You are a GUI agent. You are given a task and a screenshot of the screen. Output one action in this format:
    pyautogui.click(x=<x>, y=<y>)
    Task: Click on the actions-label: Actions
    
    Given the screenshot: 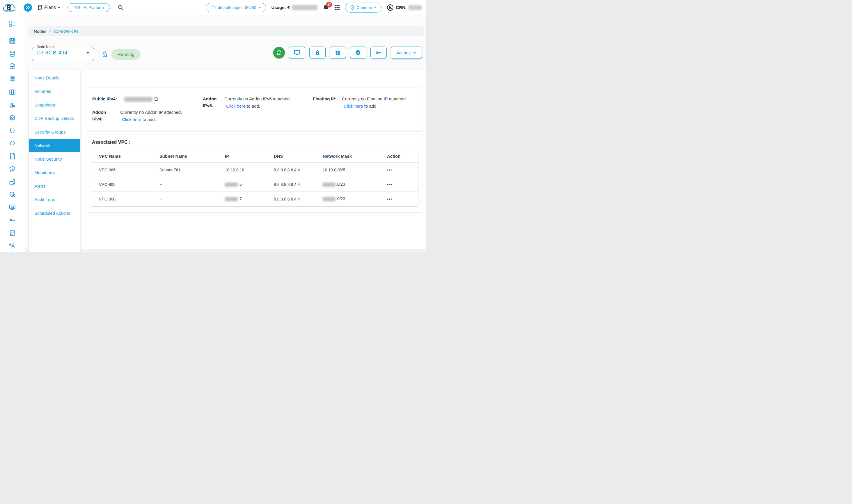 What is the action you would take?
    pyautogui.click(x=403, y=53)
    